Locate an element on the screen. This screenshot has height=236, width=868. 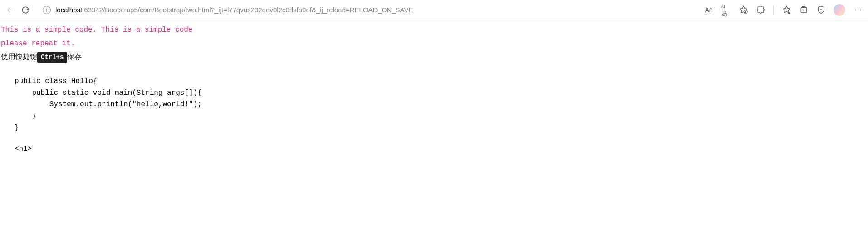
shortcut-prefix: 使用快捷键 is located at coordinates (19, 56).